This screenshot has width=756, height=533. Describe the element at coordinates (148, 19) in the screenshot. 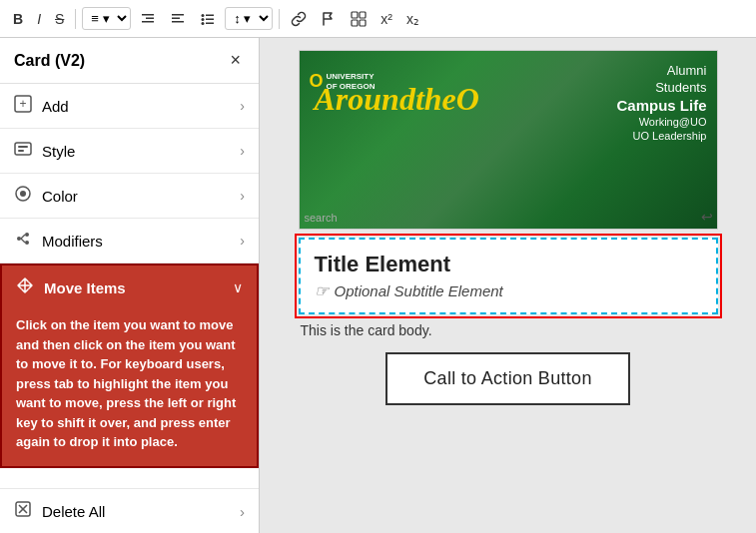

I see `indent-icon` at that location.